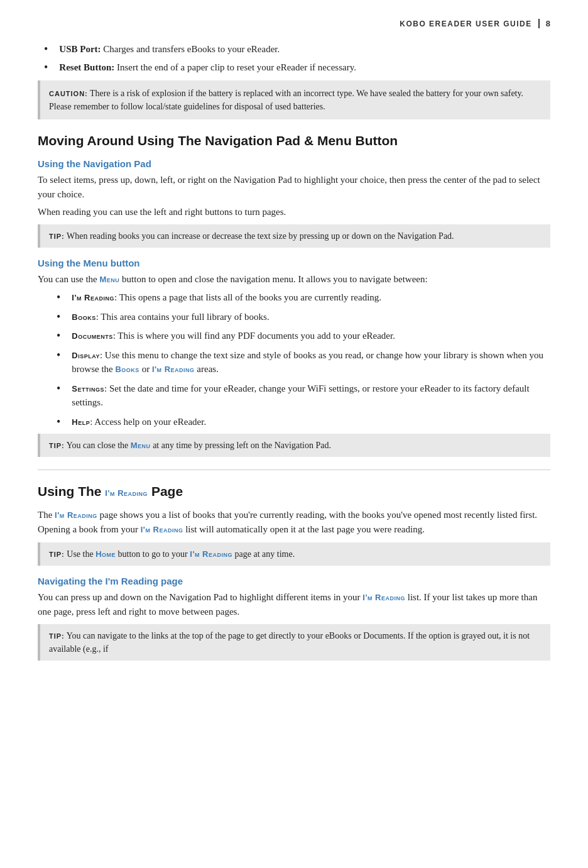 The height and width of the screenshot is (868, 588). Describe the element at coordinates (85, 356) in the screenshot. I see `display-label: Display` at that location.